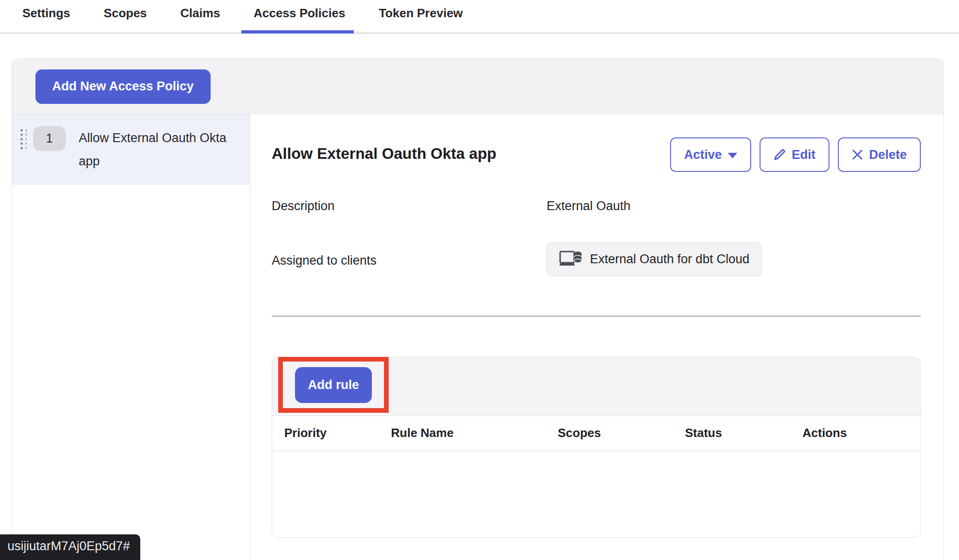 The image size is (959, 560). I want to click on edit-button: Edit, so click(795, 155).